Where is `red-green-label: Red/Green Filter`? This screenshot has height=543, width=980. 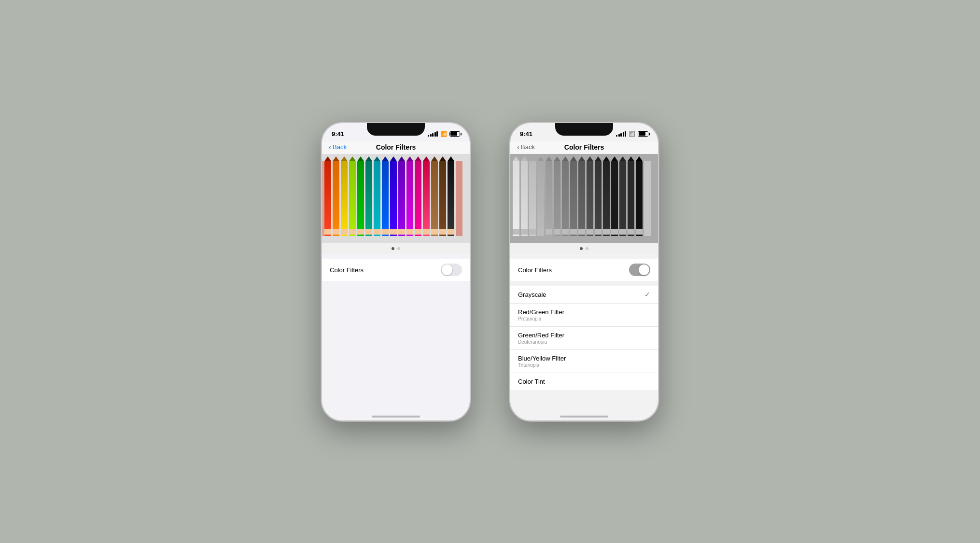 red-green-label: Red/Green Filter is located at coordinates (541, 312).